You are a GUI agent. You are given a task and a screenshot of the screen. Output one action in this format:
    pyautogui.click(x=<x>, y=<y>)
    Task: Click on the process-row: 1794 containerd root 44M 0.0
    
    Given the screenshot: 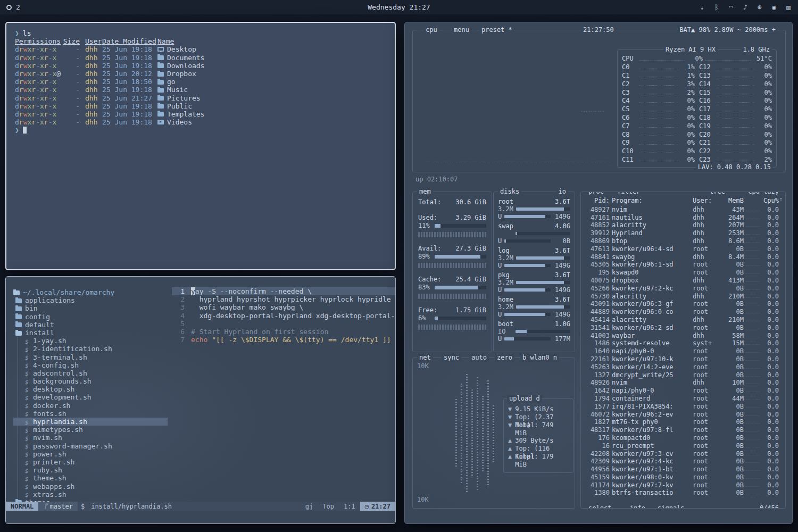 What is the action you would take?
    pyautogui.click(x=683, y=399)
    